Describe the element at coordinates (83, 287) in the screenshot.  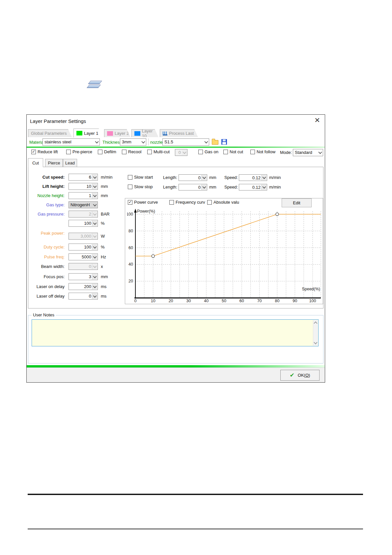
I see `param-input-11: 200` at that location.